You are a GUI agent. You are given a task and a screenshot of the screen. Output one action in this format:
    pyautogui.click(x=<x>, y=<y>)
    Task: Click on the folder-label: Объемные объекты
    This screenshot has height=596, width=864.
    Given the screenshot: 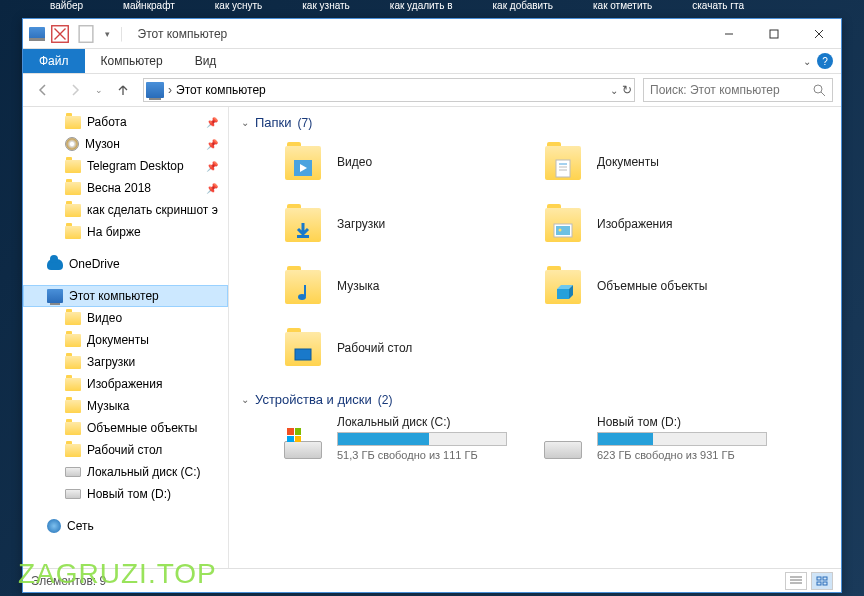 What is the action you would take?
    pyautogui.click(x=652, y=286)
    